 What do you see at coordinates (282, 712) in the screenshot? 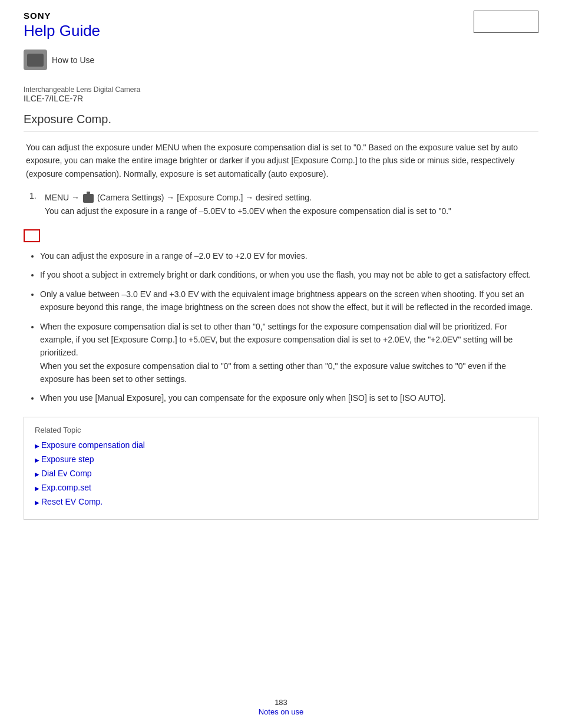
I see `footer-notes-link: Notes on use` at bounding box center [282, 712].